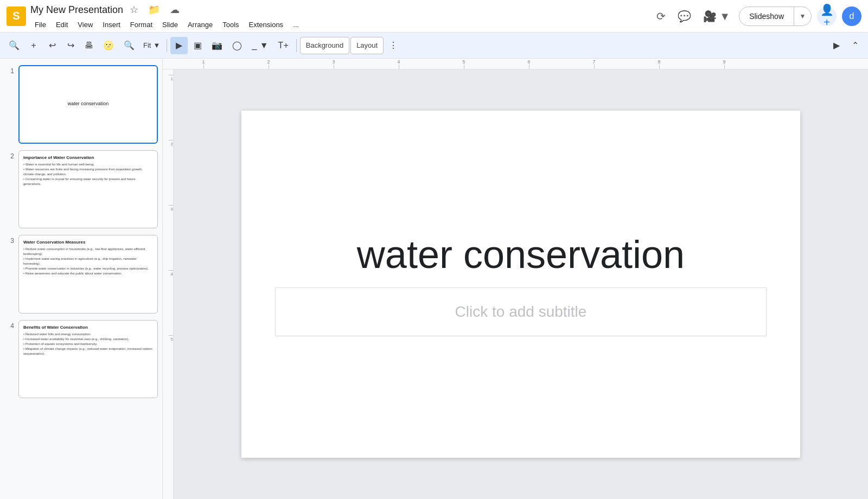 Image resolution: width=868 pixels, height=499 pixels. What do you see at coordinates (521, 312) in the screenshot?
I see `slide-subtitle-box: Click to add subtitle` at bounding box center [521, 312].